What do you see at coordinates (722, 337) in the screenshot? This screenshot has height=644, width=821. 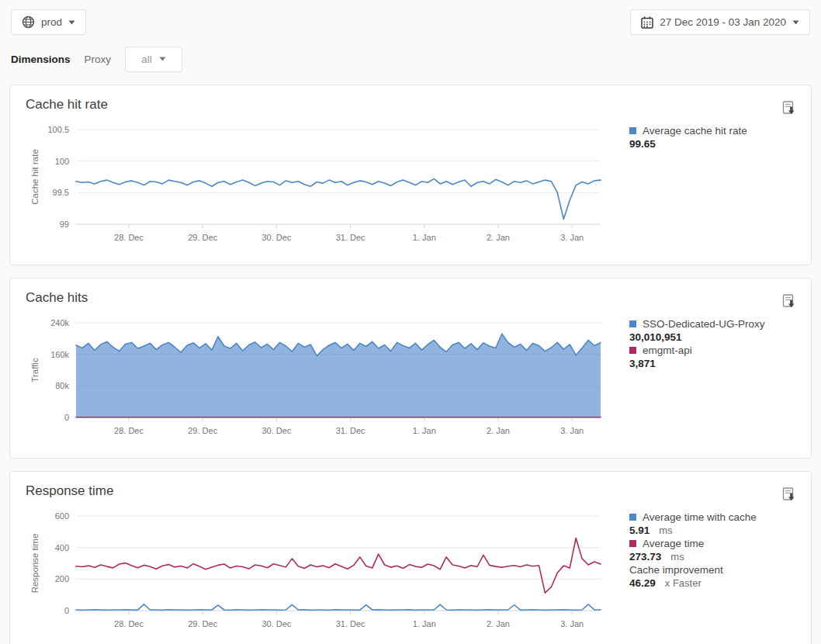 I see `legend-value-row: 30,010,951` at bounding box center [722, 337].